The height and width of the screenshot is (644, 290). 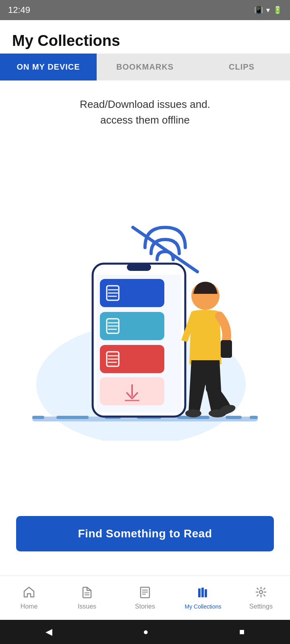 I want to click on page-title: My Collections, so click(x=145, y=41).